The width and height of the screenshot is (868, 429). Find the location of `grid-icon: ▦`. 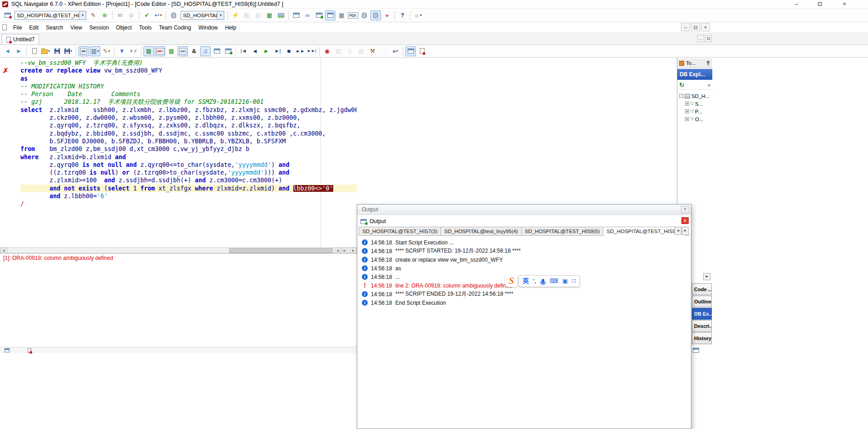

grid-icon: ▦ is located at coordinates (270, 15).